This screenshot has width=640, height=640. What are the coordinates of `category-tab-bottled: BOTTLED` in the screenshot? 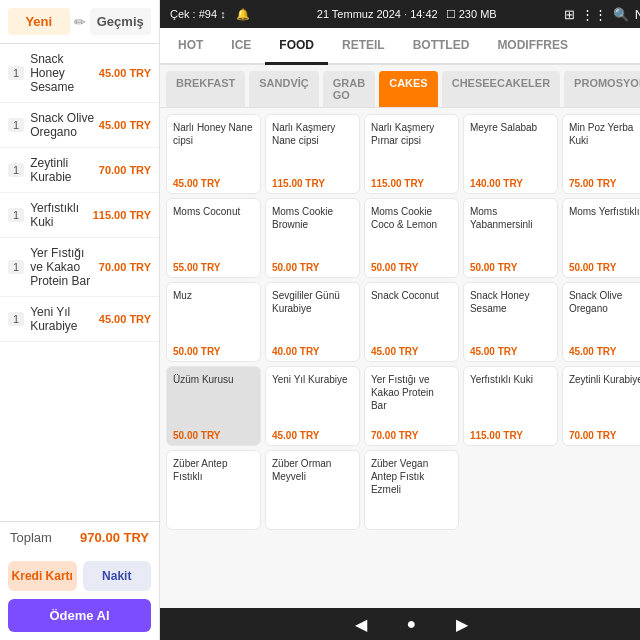 It's located at (442, 46).